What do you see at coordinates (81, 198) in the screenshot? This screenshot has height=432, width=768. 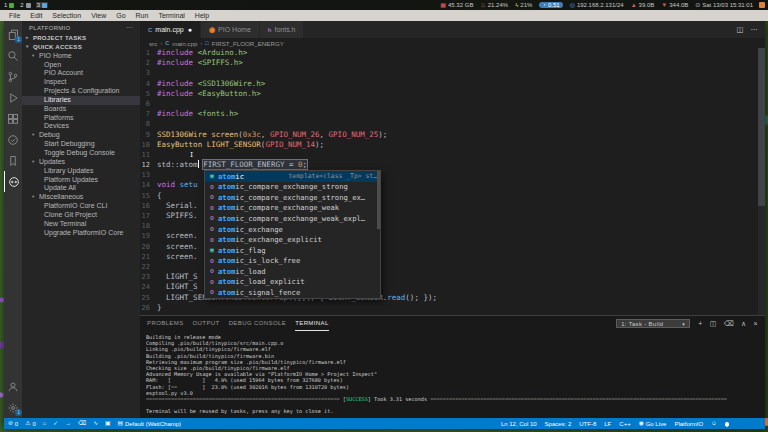 I see `sidebar-item-miscellaneous: ▾Miscellaneous` at bounding box center [81, 198].